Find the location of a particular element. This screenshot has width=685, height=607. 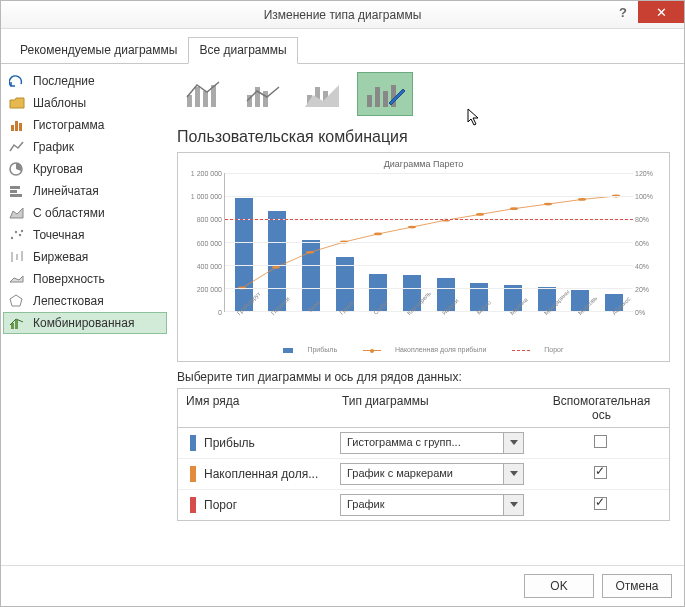

subtype-stacked-area is located at coordinates (325, 94).